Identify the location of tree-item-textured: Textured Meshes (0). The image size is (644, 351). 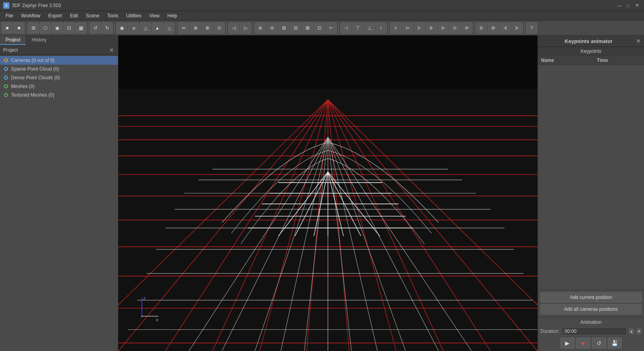
(59, 95).